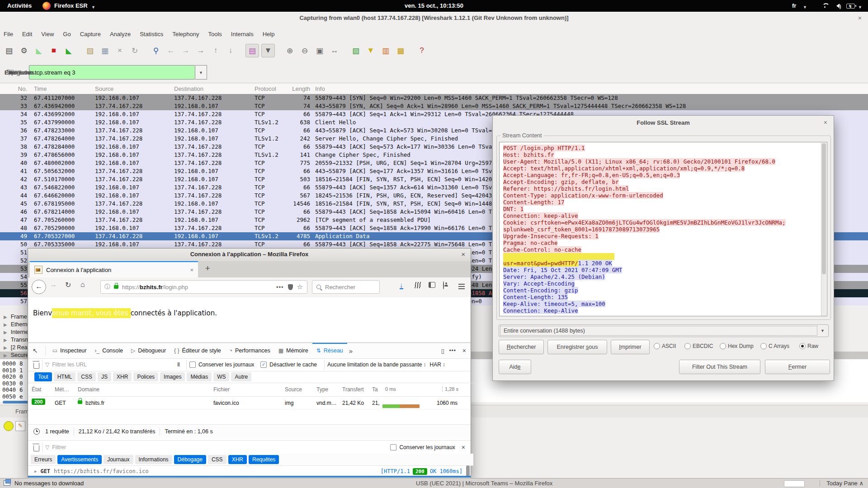 This screenshot has height=488, width=868. Describe the element at coordinates (299, 89) in the screenshot. I see `col-length: Length` at that location.